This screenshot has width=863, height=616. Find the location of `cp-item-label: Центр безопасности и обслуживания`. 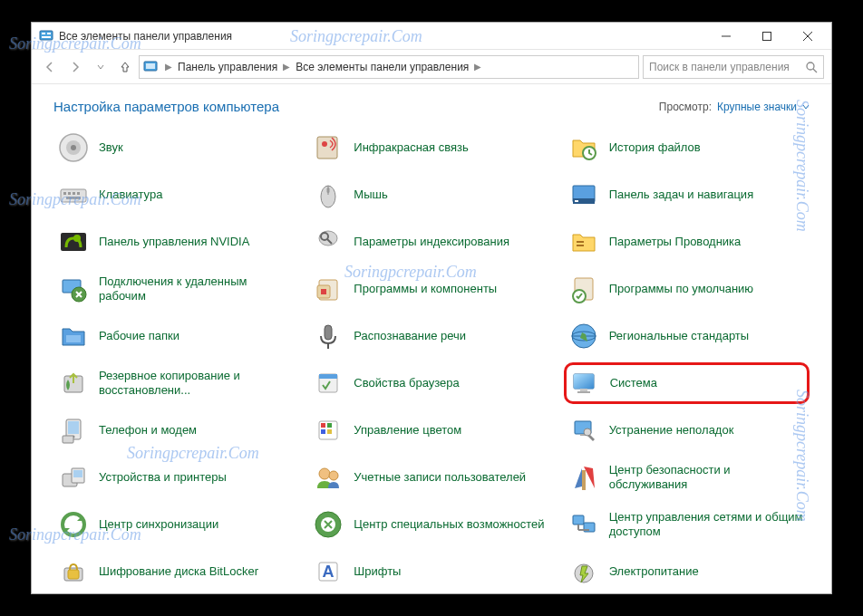

cp-item-label: Центр безопасности и обслуживания is located at coordinates (707, 476).